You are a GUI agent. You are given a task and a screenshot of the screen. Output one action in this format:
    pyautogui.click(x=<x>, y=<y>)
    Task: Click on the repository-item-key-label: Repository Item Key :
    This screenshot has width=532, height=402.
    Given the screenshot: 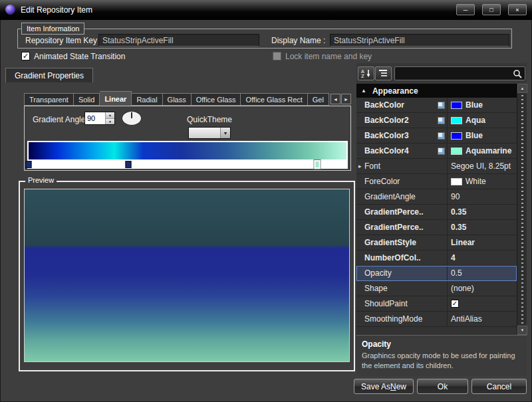 What is the action you would take?
    pyautogui.click(x=64, y=41)
    